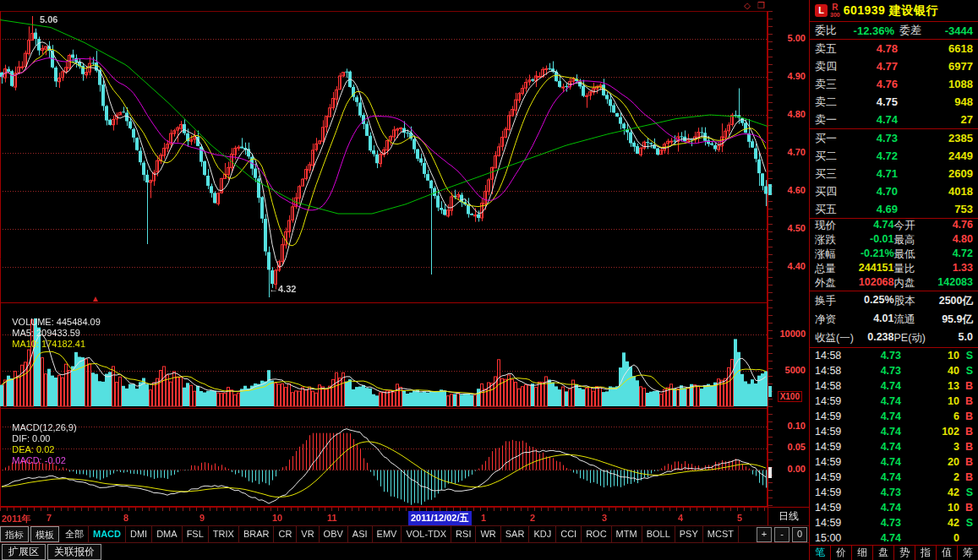 This screenshot has width=978, height=560. Describe the element at coordinates (894, 319) in the screenshot. I see `fundamental-info-grid: 换手0.25%股本2500亿净资4.01流通95.9亿收益(一)0.238PE(…` at that location.